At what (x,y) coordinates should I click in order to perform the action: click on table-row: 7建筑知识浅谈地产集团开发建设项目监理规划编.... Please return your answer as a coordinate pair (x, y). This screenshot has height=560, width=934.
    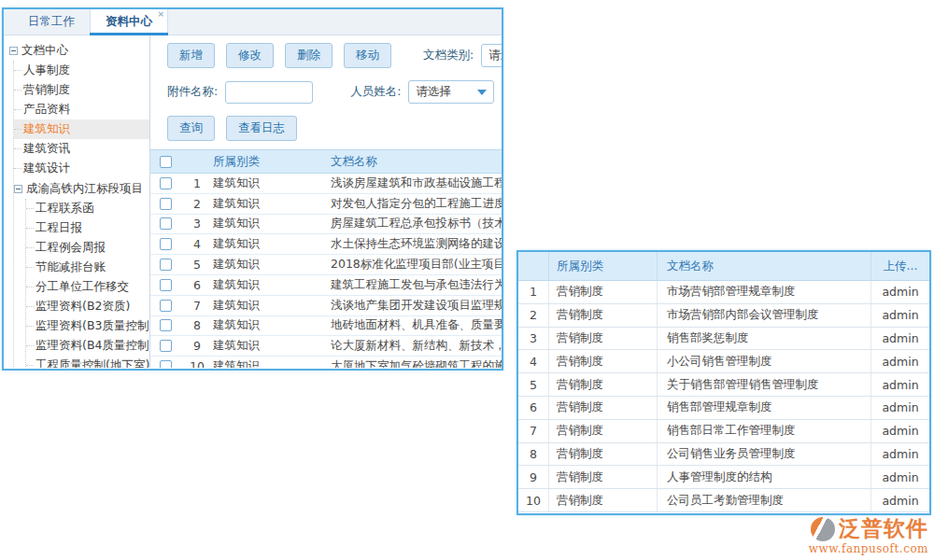
    Looking at the image, I should click on (326, 306).